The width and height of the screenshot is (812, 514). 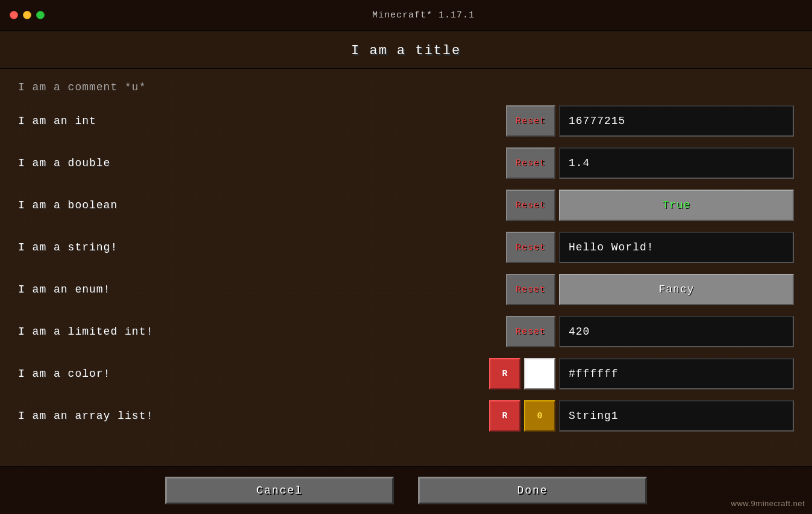 I want to click on minimize-button, so click(x=27, y=15).